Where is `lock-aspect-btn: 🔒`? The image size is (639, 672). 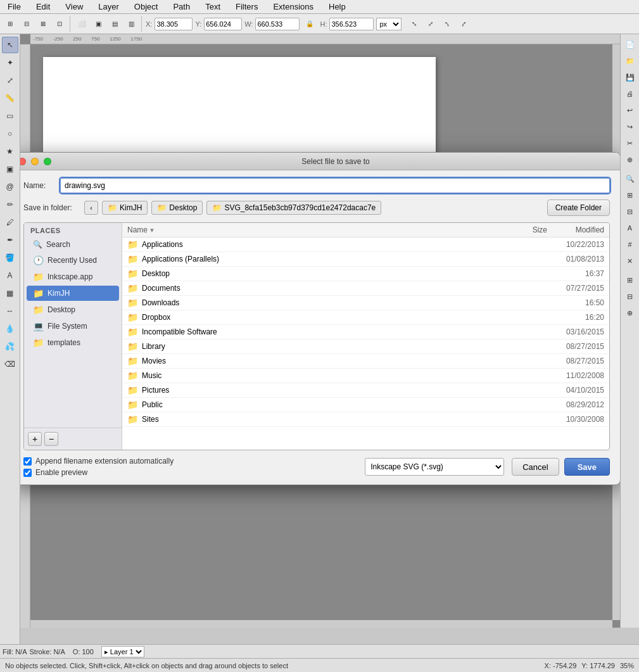 lock-aspect-btn: 🔒 is located at coordinates (310, 24).